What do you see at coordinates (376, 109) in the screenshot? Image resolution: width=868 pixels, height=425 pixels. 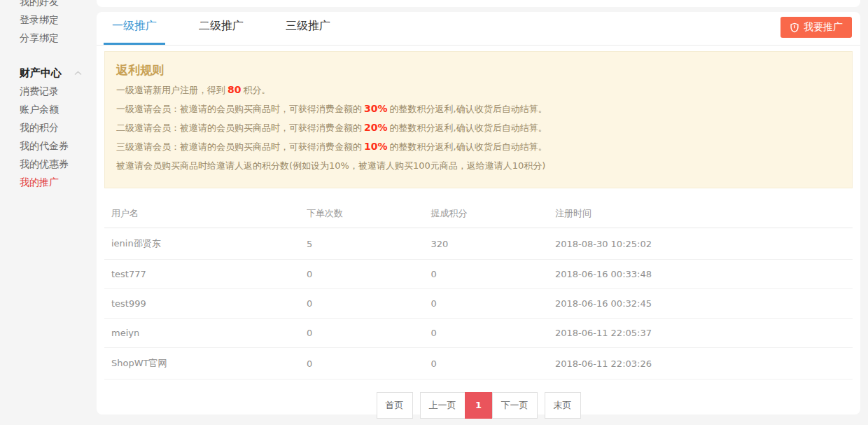 I see `rule-highlight: 30%` at bounding box center [376, 109].